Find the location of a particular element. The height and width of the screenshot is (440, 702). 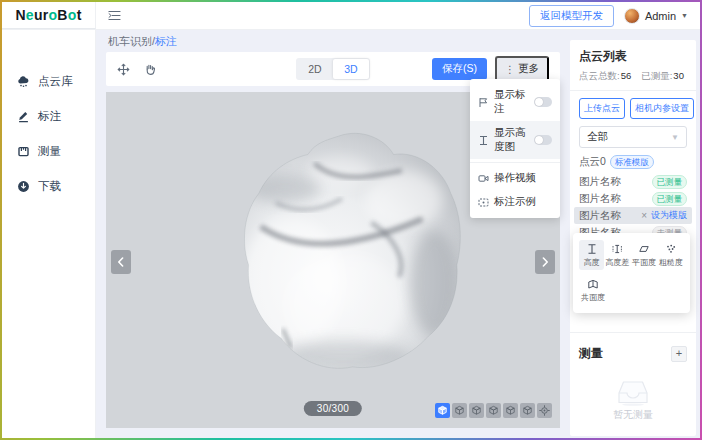

cube-iso-view-button is located at coordinates (442, 410).